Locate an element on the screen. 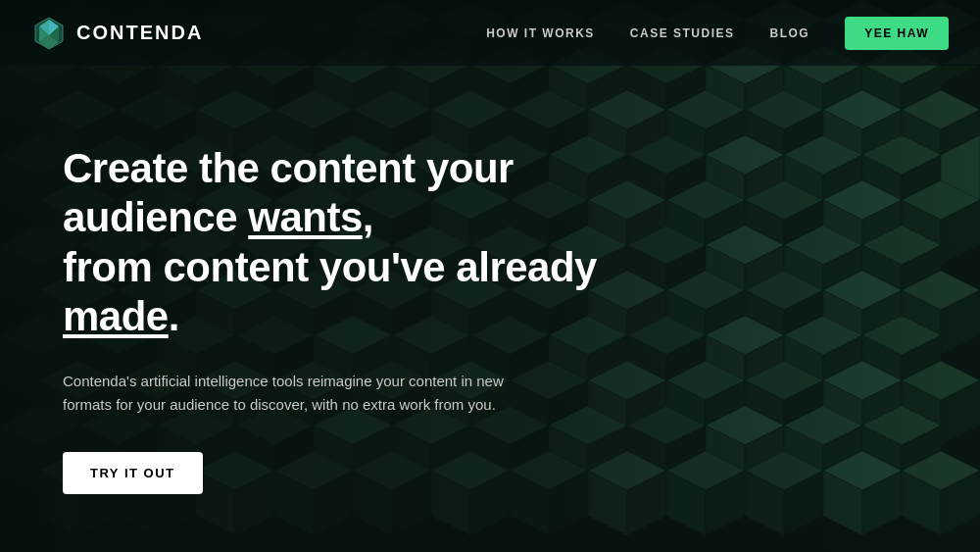 The image size is (980, 552). headline-underline-1: wants is located at coordinates (306, 218).